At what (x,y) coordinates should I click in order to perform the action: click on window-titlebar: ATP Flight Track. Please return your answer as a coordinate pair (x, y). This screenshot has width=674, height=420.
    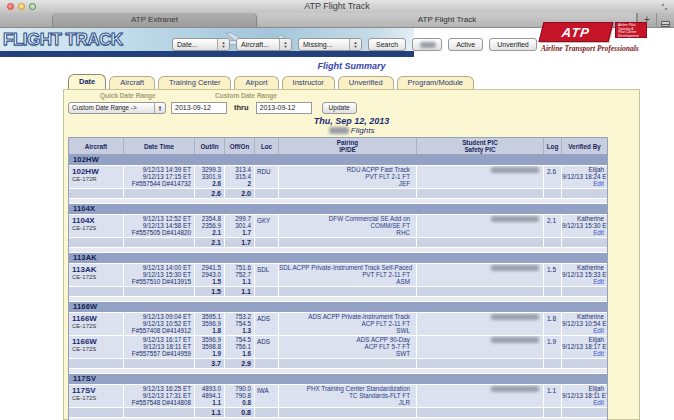
    Looking at the image, I should click on (337, 7).